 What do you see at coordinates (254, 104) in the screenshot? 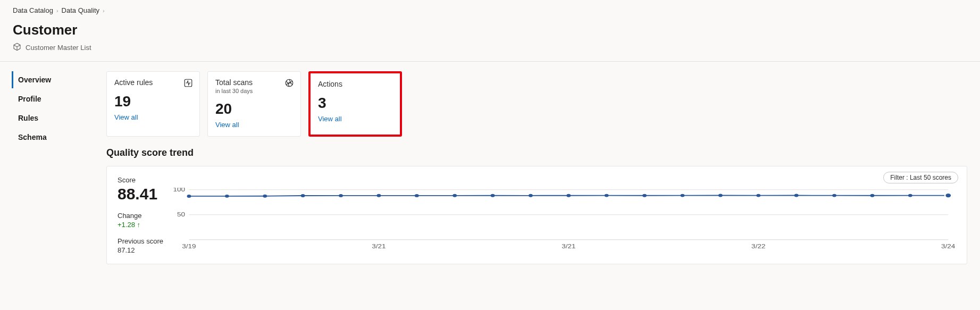
I see `card-total-scans: Total scans in last 30 days 20 View all` at bounding box center [254, 104].